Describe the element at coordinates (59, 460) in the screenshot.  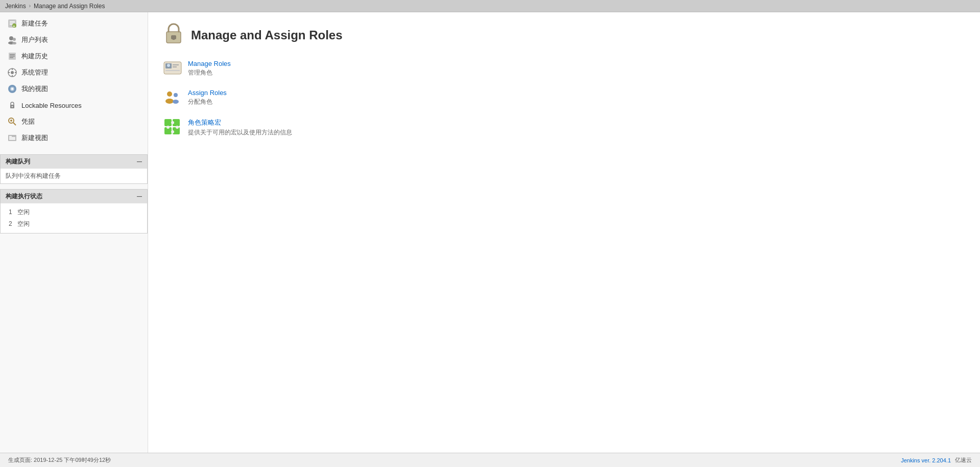
I see `footer-generated-text: 生成页面: 2019-12-25 下午09时49分12秒` at that location.